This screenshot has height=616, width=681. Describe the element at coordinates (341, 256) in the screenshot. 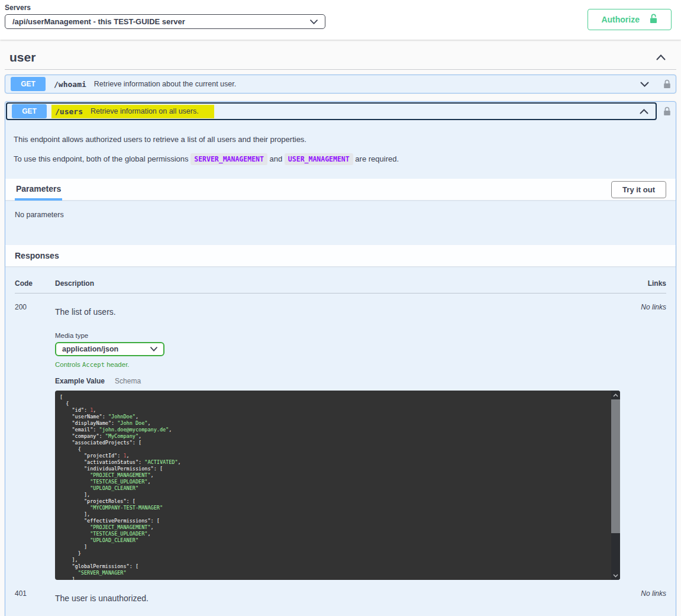

I see `responses-header: Responses` at that location.